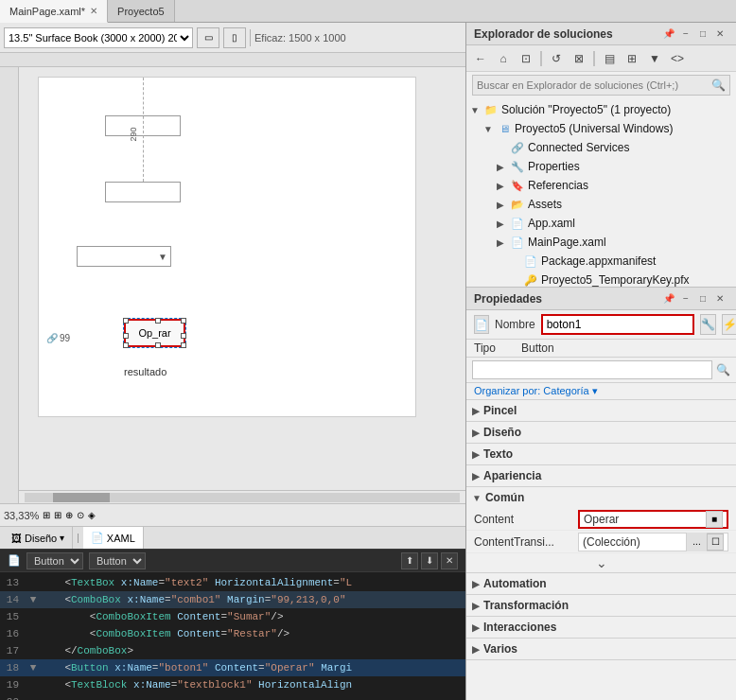 The height and width of the screenshot is (700, 736). I want to click on tree-appxmanifest: 📄 Package.appxmanifest, so click(602, 261).